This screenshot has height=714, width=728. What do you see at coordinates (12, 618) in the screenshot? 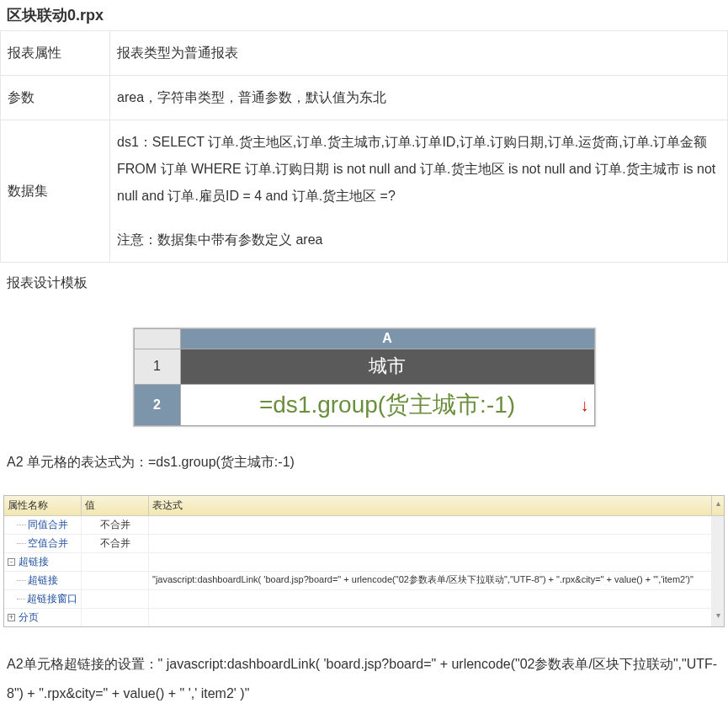
I see `tree-expand-icon: +` at bounding box center [12, 618].